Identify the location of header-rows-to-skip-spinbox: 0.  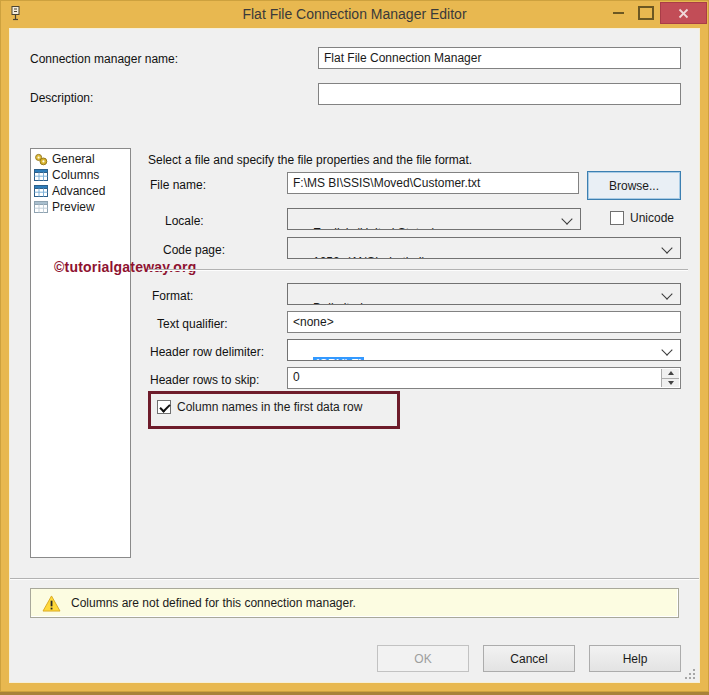
(484, 378).